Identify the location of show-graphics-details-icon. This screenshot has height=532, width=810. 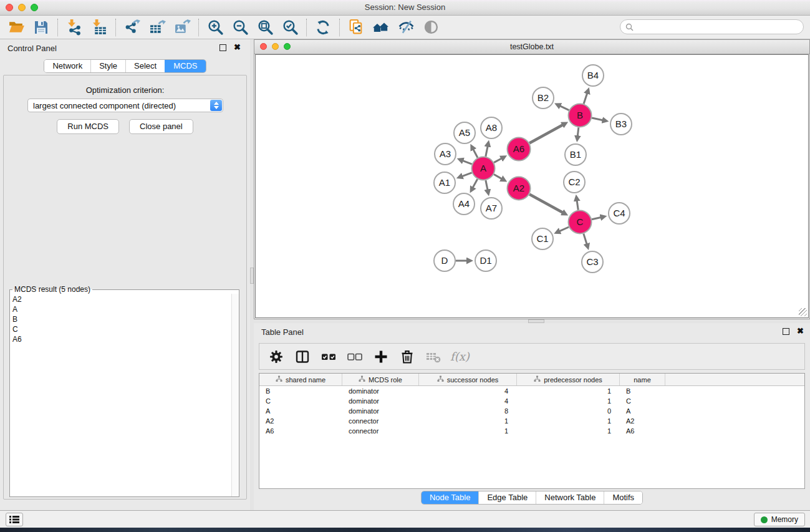
(431, 27).